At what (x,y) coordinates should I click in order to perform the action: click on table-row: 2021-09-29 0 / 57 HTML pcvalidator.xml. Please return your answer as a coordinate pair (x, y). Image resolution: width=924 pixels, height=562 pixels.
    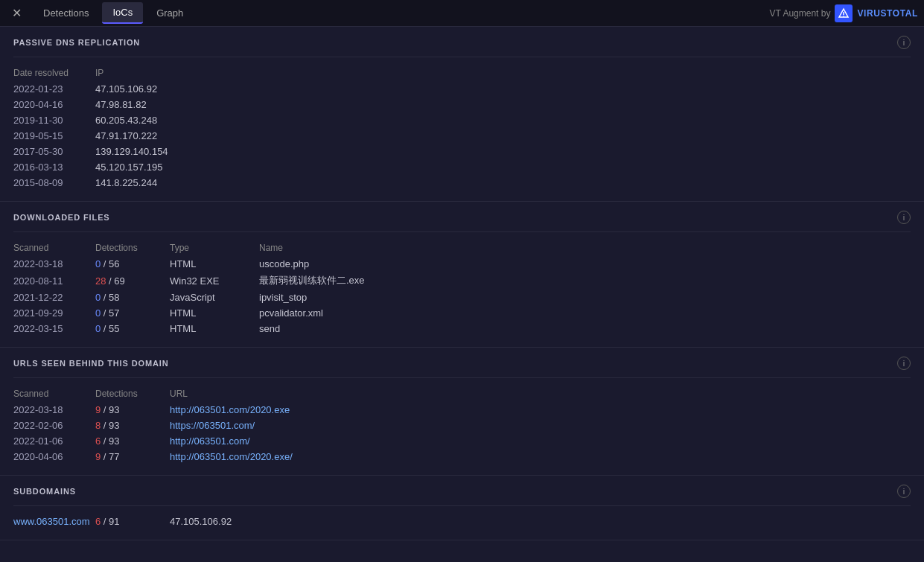
    Looking at the image, I should click on (462, 313).